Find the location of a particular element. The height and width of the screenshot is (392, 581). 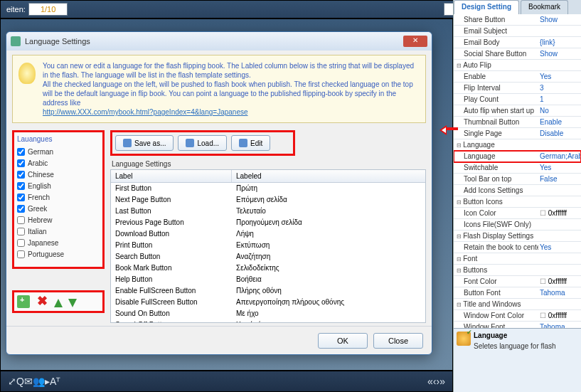

toolbar-icon: ▸ is located at coordinates (47, 381).